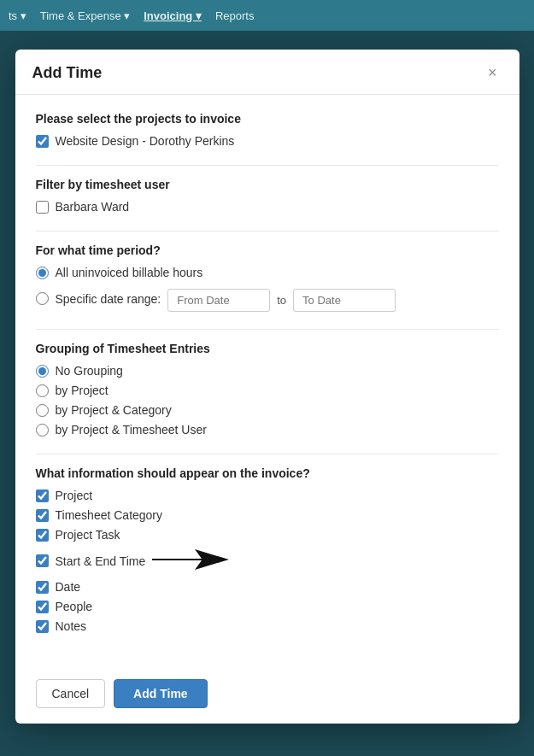 Image resolution: width=534 pixels, height=756 pixels. Describe the element at coordinates (344, 301) in the screenshot. I see `to-date-input` at that location.